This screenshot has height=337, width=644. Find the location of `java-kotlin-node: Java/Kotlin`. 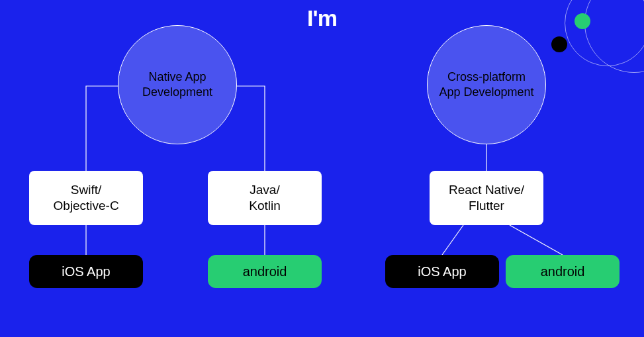

java-kotlin-node: Java/Kotlin is located at coordinates (265, 198).